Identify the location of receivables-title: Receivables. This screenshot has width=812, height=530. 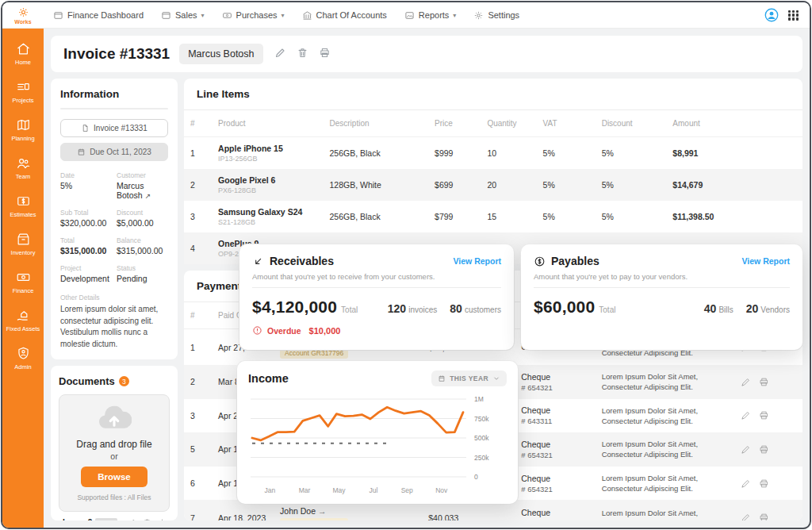
(301, 261).